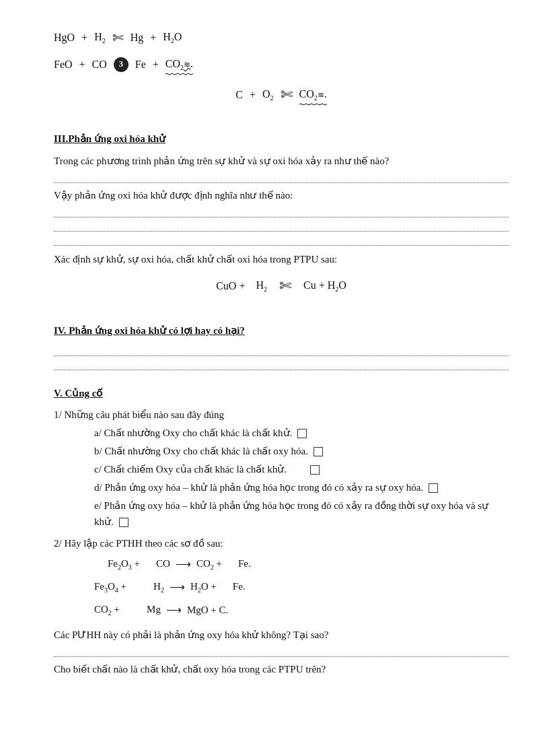  I want to click on eq3-co2: CO2≋., so click(314, 94).